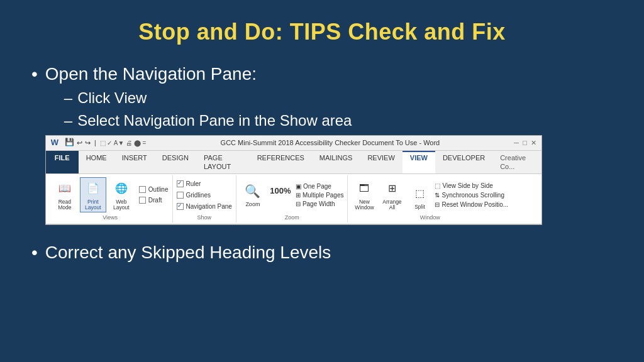  What do you see at coordinates (175, 162) in the screenshot?
I see `tab-design: DESIGN` at bounding box center [175, 162].